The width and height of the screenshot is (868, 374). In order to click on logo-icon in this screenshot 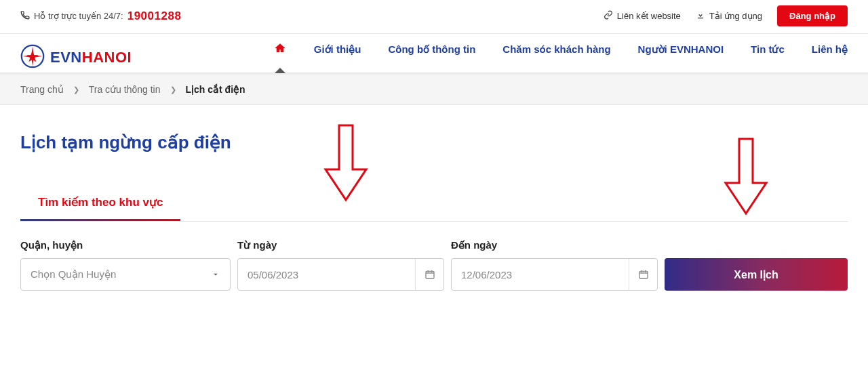, I will do `click(33, 58)`.